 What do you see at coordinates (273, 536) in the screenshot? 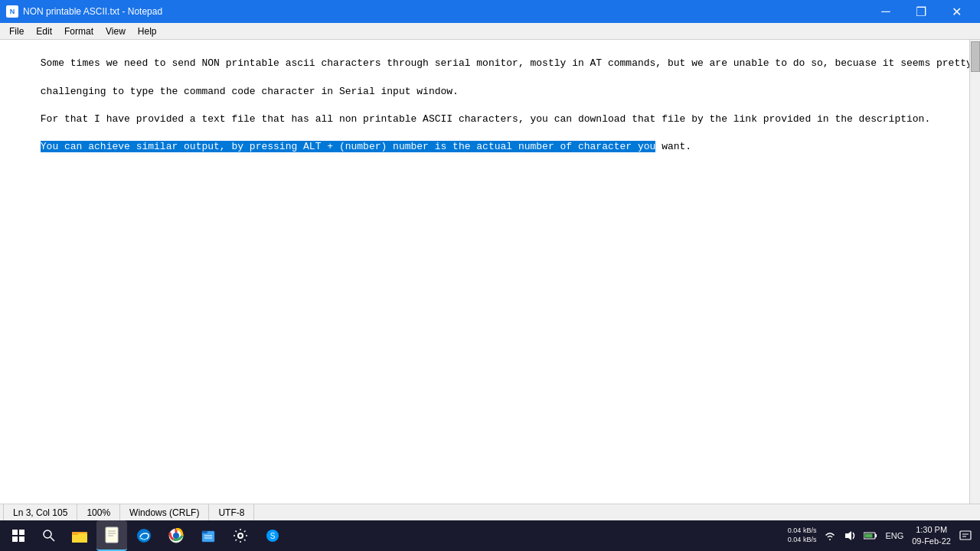
I see `taskbar-app7: S` at bounding box center [273, 536].